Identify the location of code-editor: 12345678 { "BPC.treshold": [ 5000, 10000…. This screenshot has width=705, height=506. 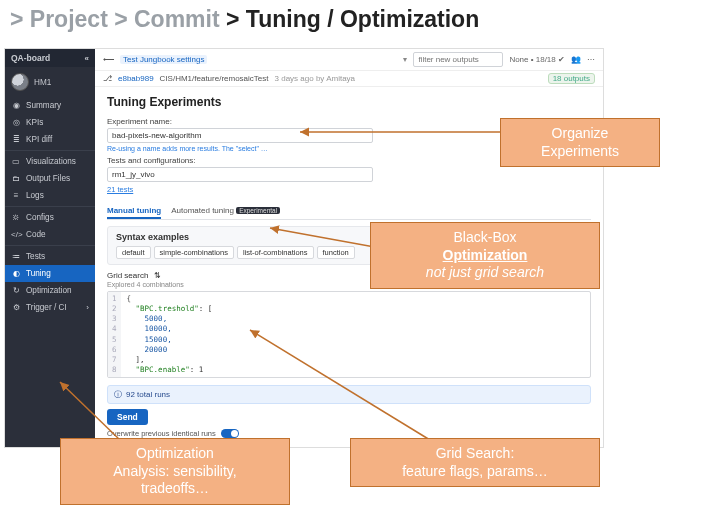
(349, 334).